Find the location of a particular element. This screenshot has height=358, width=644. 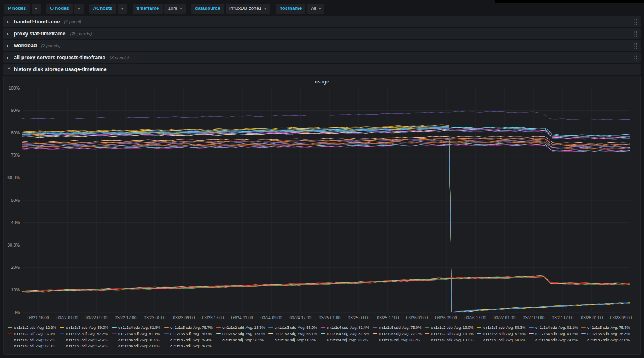

legend-item-c-r1z1s5-sdc: c-r1z1s5 sdcAvg: 76.7% is located at coordinates (190, 327).